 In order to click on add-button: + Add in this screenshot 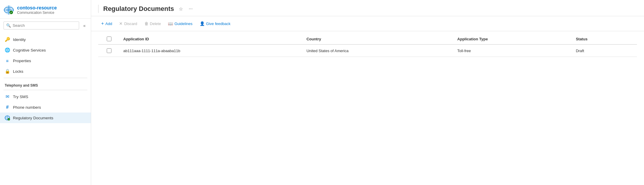, I will do `click(106, 24)`.